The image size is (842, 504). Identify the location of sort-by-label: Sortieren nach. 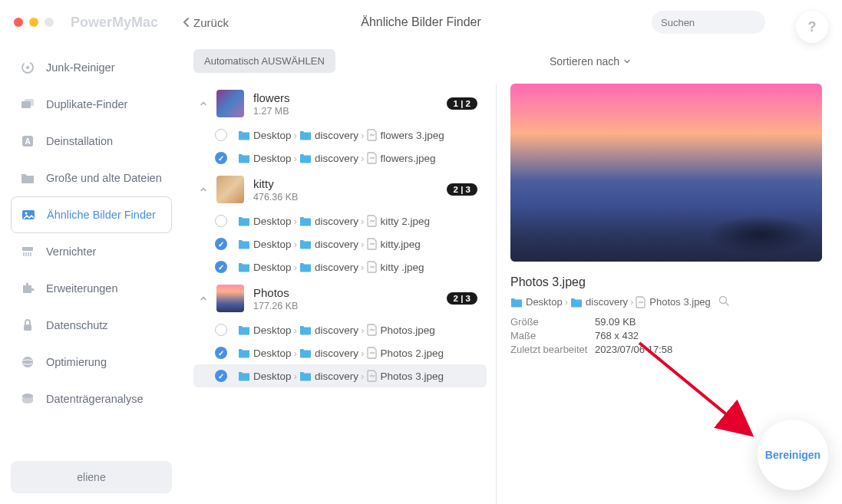
(585, 61).